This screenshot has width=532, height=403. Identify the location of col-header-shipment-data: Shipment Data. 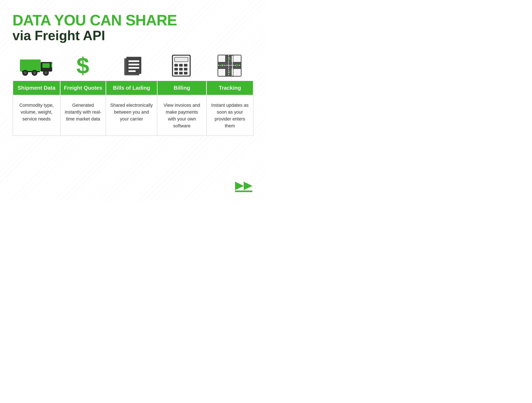
(37, 88).